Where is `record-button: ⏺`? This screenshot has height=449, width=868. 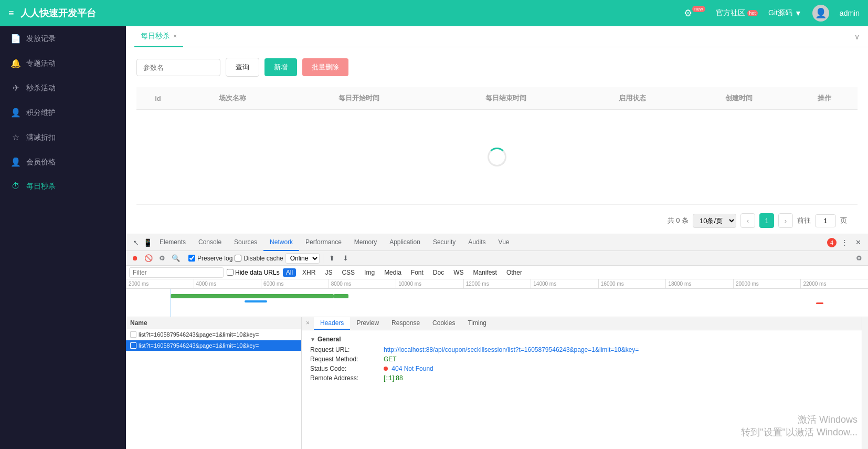
record-button: ⏺ is located at coordinates (135, 258).